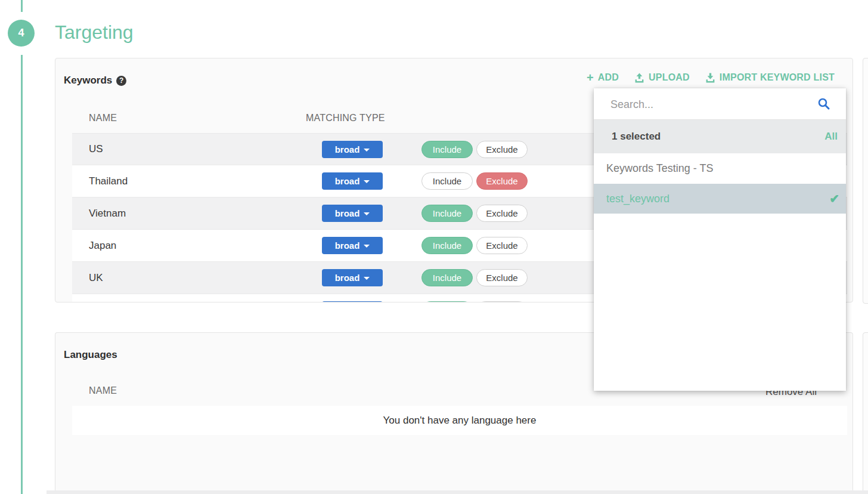 The image size is (868, 494). What do you see at coordinates (460, 421) in the screenshot?
I see `empty-message: You don't have any language here` at bounding box center [460, 421].